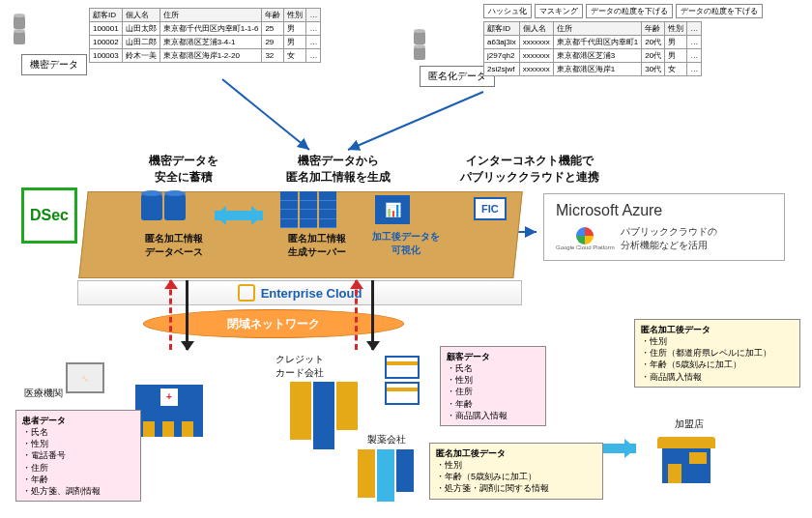 This screenshot has height=518, width=812. I want to click on azure-title: Microsoft Azure, so click(664, 211).